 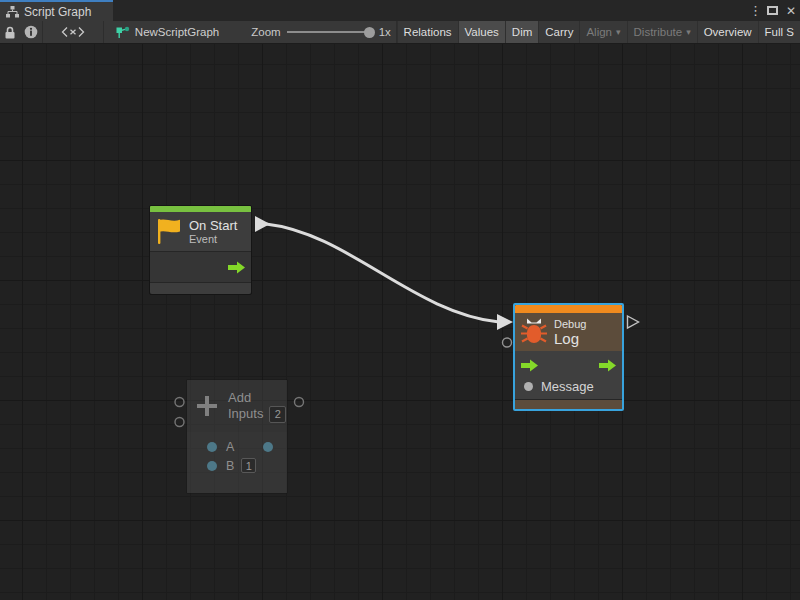 I want to click on graph-toolbar: NewScriptGraph Zoom 1x Relations Values …, so click(x=400, y=32).